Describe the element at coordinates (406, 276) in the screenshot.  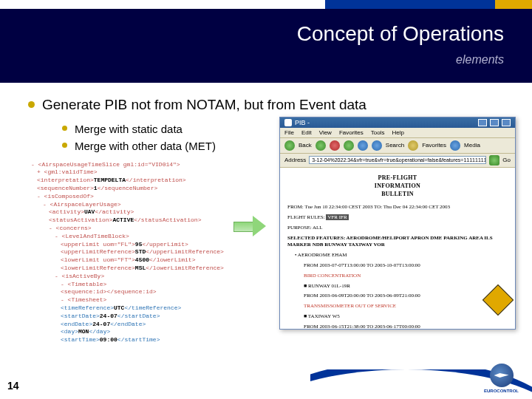
I see `doc-bird: BIRD CONCENTRATION` at that location.